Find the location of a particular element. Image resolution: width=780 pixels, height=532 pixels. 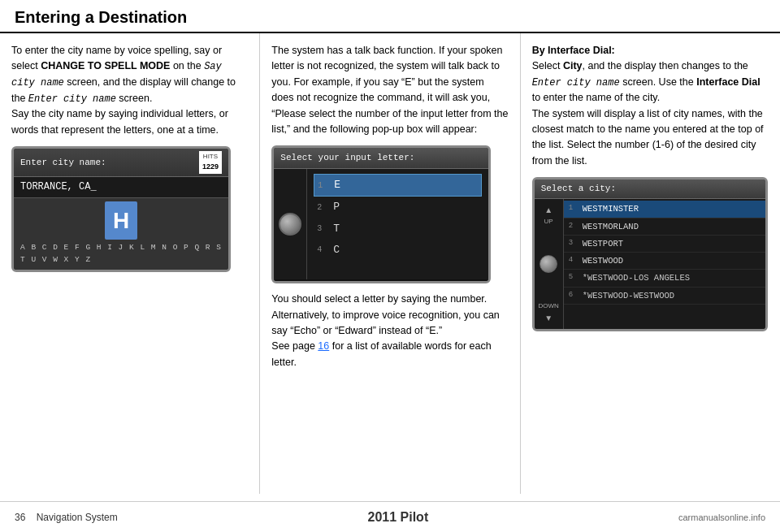

screen3-left: ▲ UP DOWN ▼ is located at coordinates (549, 264).